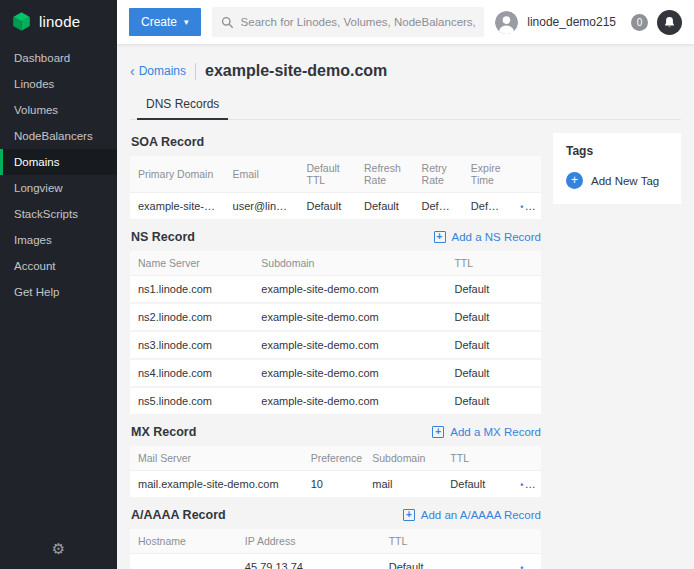  What do you see at coordinates (670, 22) in the screenshot?
I see `notifications-button` at bounding box center [670, 22].